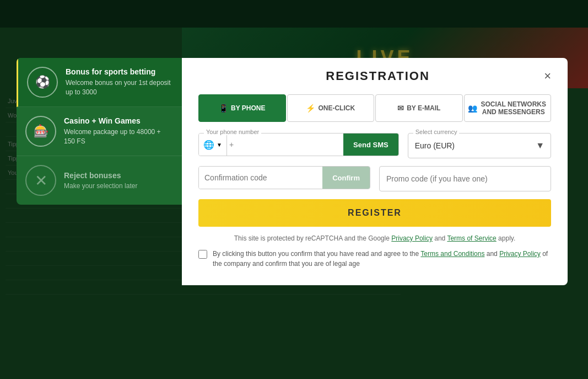  I want to click on bonus-item-casino: 🎰 Casino + Win Games Welcome package up …, so click(99, 131).